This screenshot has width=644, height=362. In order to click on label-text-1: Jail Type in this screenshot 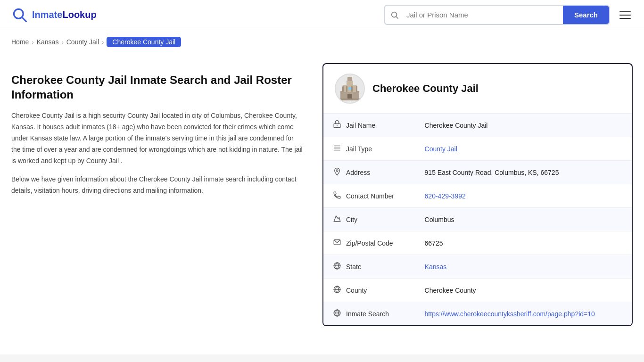, I will do `click(359, 149)`.